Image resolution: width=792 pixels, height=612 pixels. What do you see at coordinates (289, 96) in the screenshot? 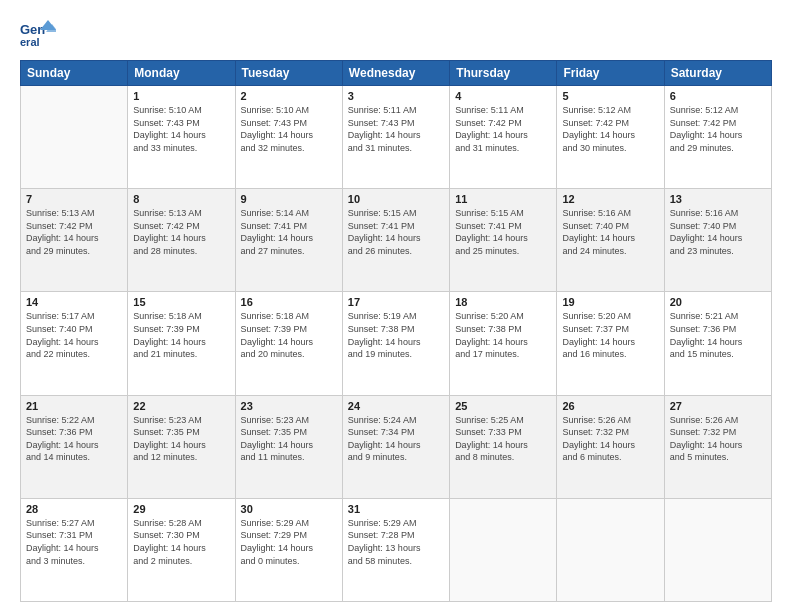
I see `day-number: 2` at bounding box center [289, 96].